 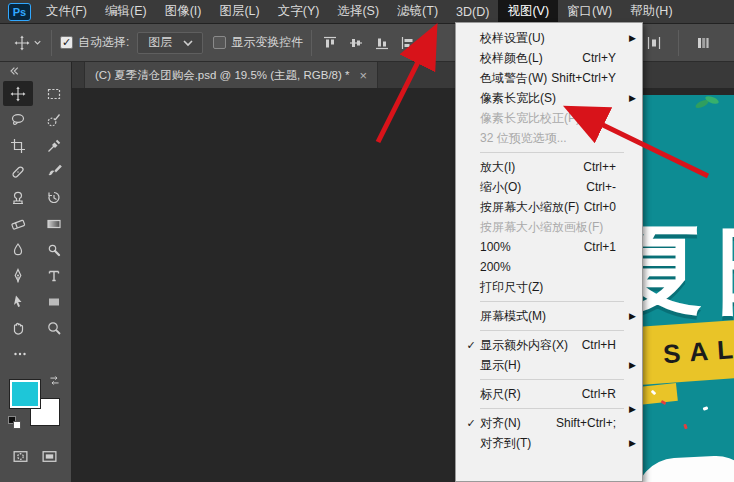 What do you see at coordinates (18, 146) in the screenshot?
I see `crop-tool` at bounding box center [18, 146].